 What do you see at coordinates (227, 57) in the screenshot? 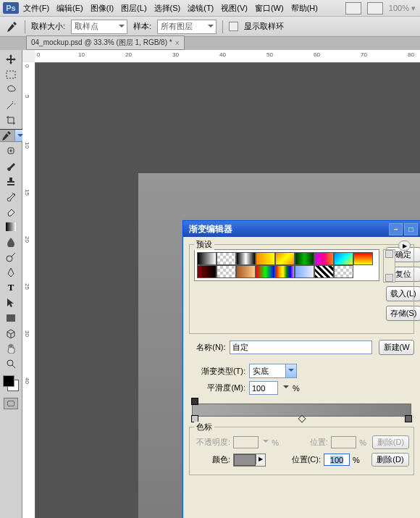
I see `ruler-horizontal: 01020304050607080` at bounding box center [227, 57].